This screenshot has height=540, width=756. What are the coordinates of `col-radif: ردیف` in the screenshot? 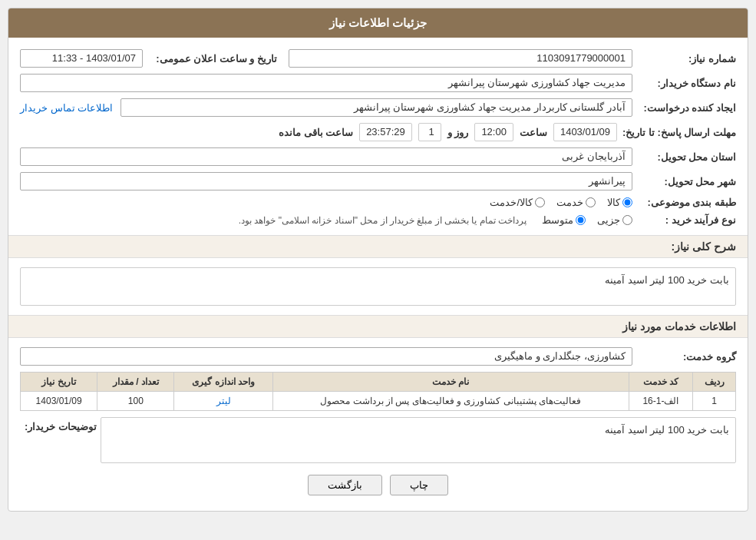 It's located at (715, 383).